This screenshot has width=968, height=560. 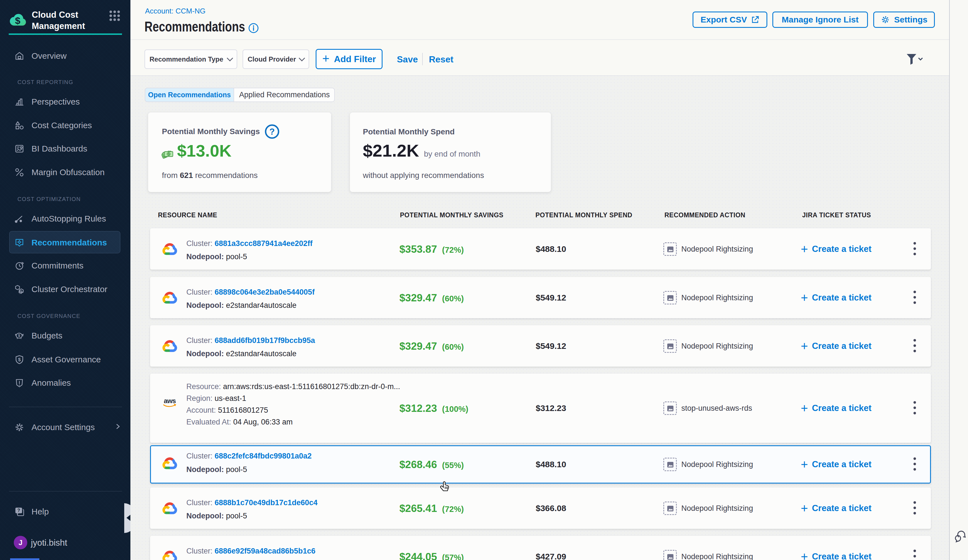 What do you see at coordinates (170, 401) in the screenshot?
I see `svg-text: aws` at bounding box center [170, 401].